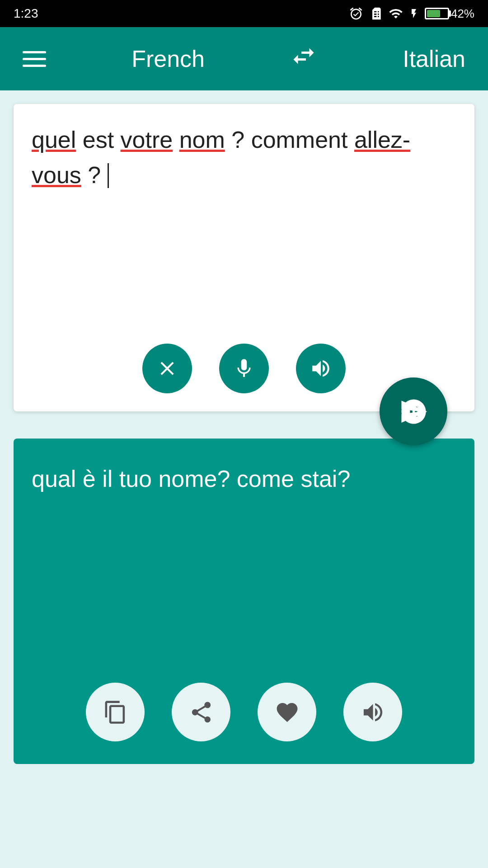  What do you see at coordinates (54, 140) in the screenshot?
I see `word-quel: quel` at bounding box center [54, 140].